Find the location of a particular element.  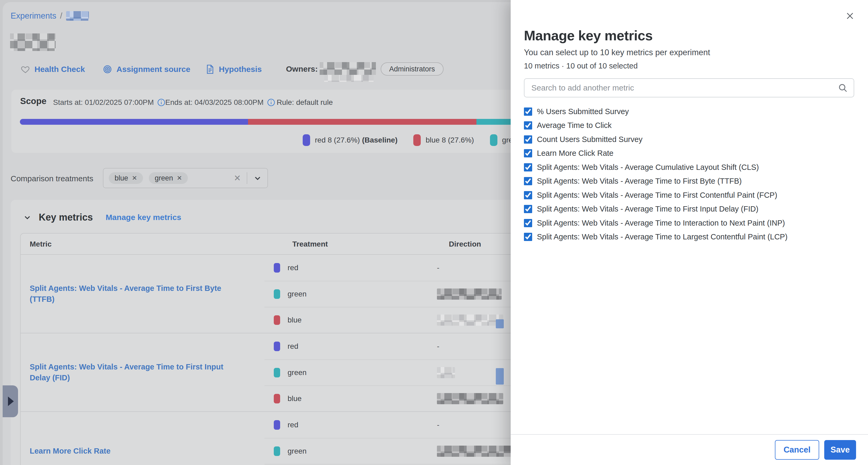

hypothesis-label: Hypothesis is located at coordinates (241, 69).